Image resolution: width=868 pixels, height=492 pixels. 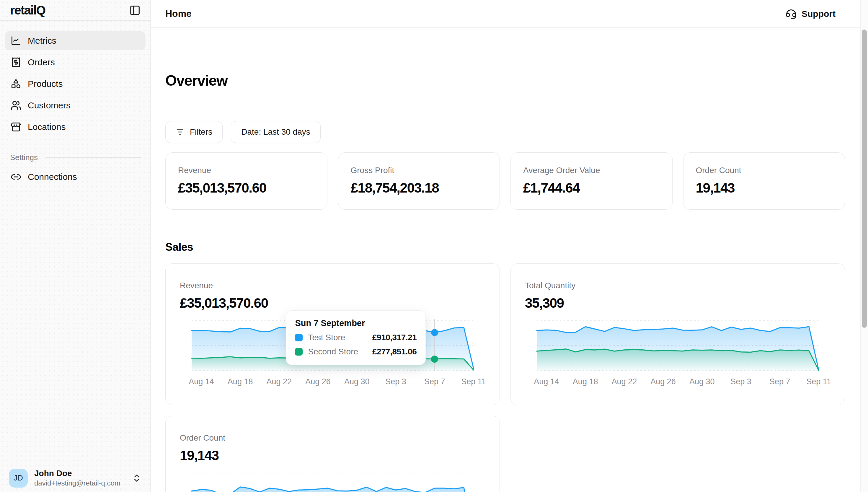 What do you see at coordinates (24, 157) in the screenshot?
I see `settings-section-label: Settings` at bounding box center [24, 157].